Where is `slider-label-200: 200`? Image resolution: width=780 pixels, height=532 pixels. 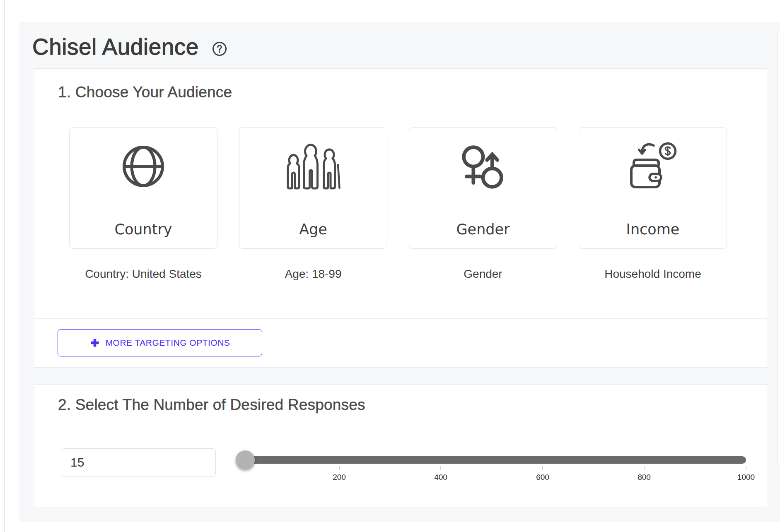 slider-label-200: 200 is located at coordinates (339, 477).